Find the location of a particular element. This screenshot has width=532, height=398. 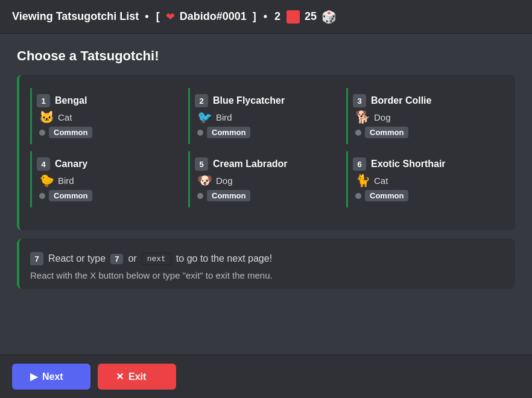

pet-type-bf: Bird is located at coordinates (224, 117).